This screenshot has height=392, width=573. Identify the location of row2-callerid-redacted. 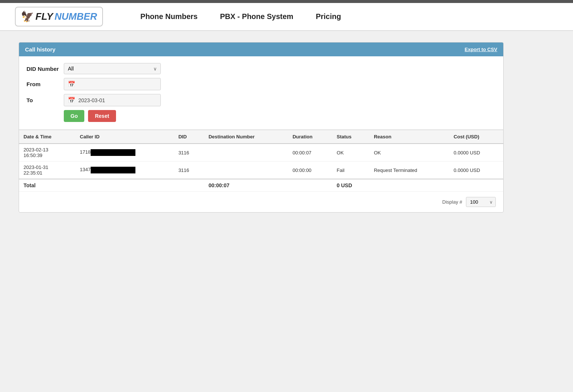
(113, 170).